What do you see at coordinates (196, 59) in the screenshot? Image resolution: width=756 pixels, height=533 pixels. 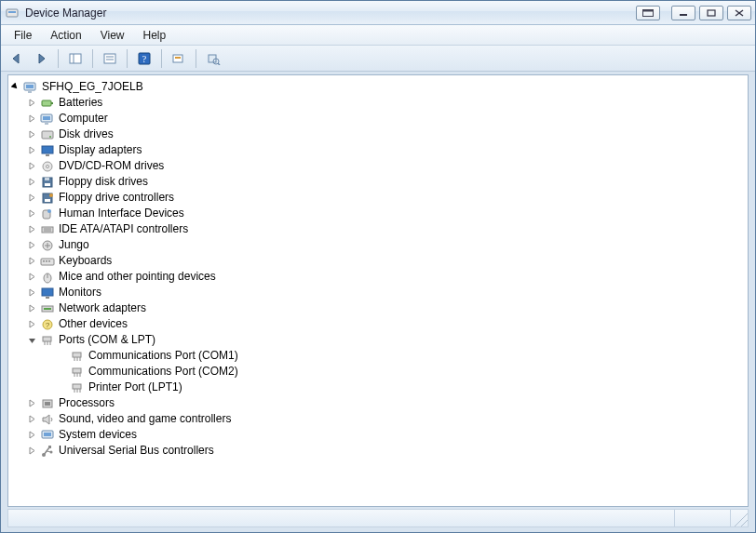 I see `toolbar-separator` at bounding box center [196, 59].